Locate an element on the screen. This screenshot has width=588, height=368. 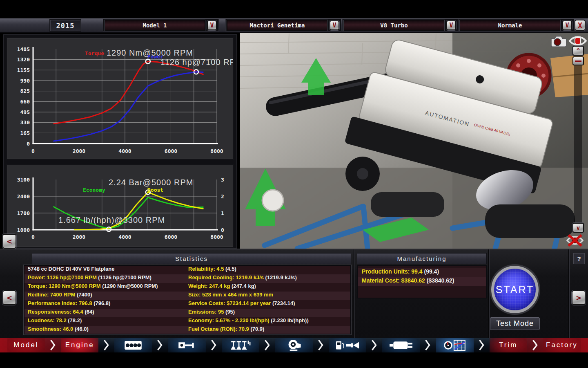
close-button: X is located at coordinates (580, 25).